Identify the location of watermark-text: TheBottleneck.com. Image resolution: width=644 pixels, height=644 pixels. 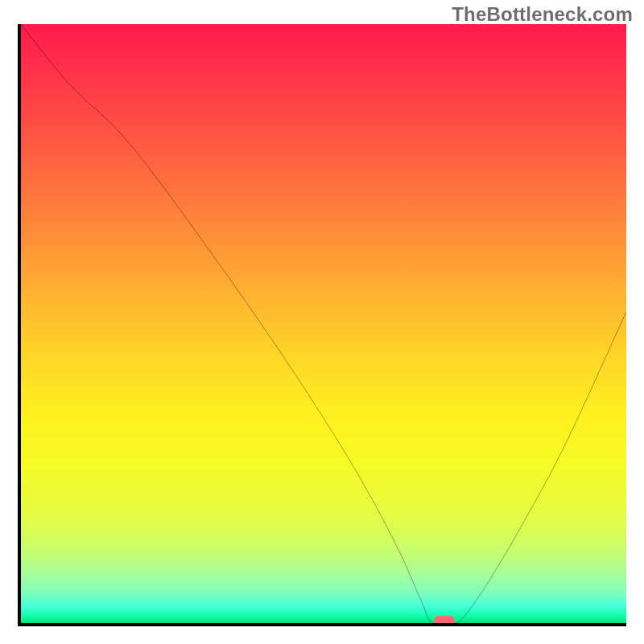
(543, 14).